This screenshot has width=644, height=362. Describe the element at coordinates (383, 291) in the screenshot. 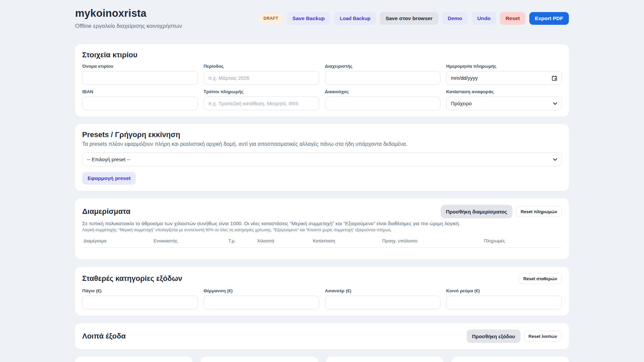

I see `elevator-label: Ασανσέρ (€)` at that location.